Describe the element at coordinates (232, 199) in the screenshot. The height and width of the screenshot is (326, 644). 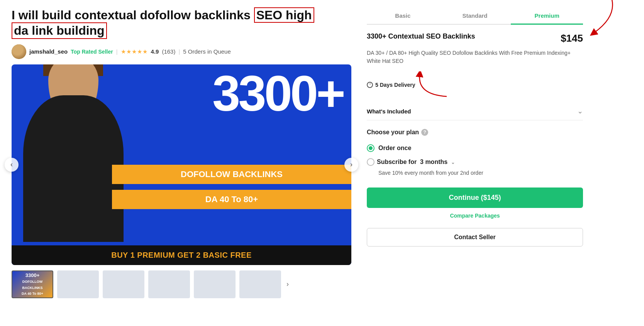
I see `da-badge: DA 40 To 80+` at that location.